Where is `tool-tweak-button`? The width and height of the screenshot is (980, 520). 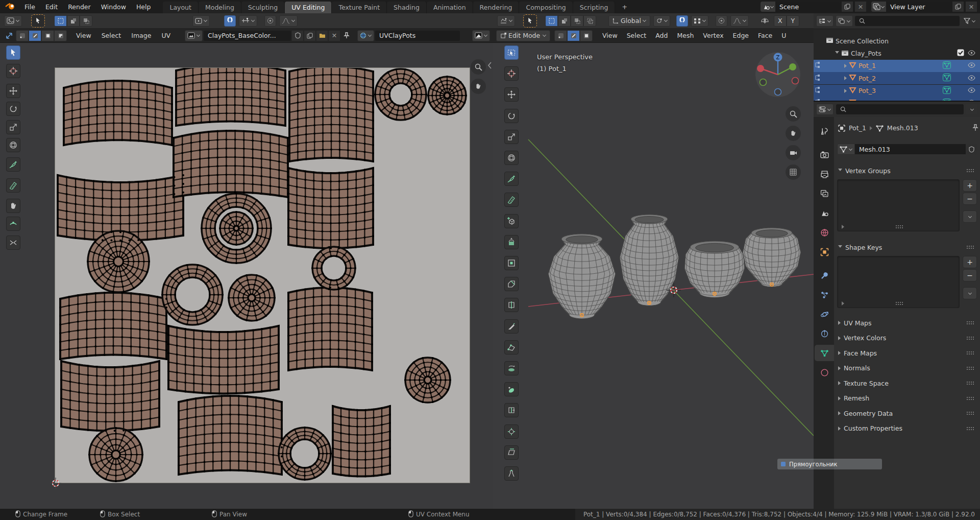 tool-tweak-button is located at coordinates (13, 53).